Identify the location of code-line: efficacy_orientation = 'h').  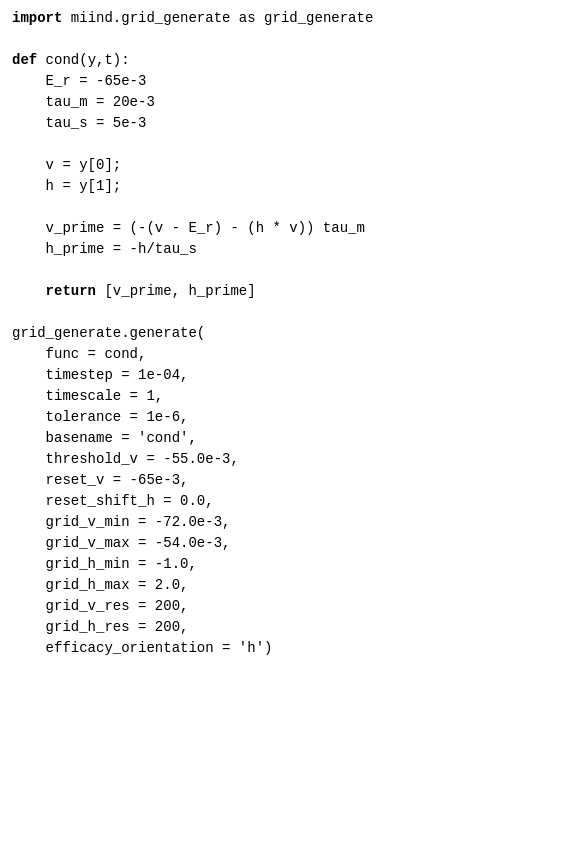
(289, 648).